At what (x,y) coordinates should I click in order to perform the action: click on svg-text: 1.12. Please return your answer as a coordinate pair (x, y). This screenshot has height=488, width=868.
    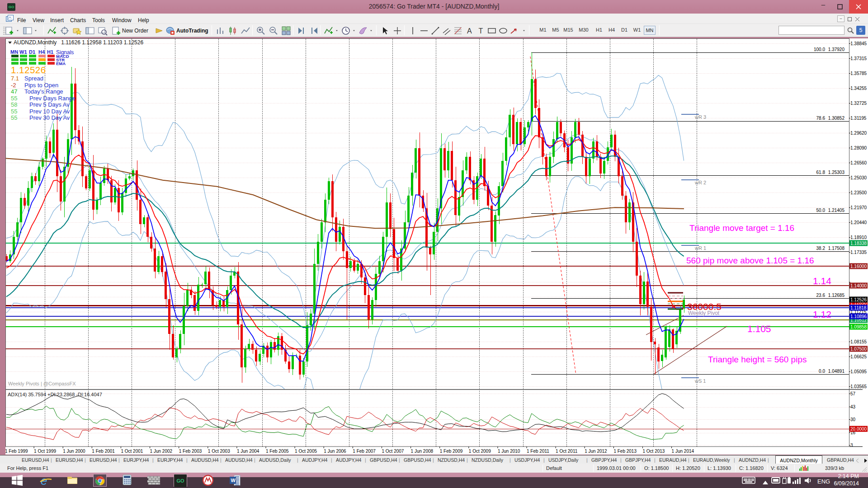
    Looking at the image, I should click on (822, 314).